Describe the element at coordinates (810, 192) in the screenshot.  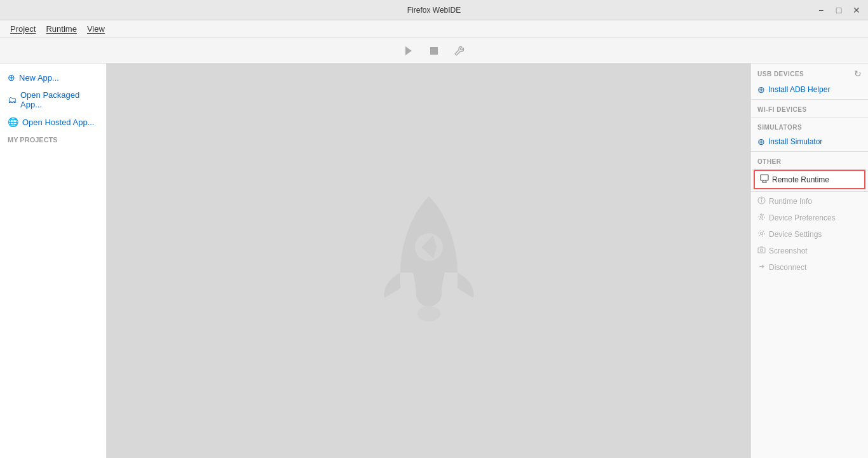
I see `divider-other` at that location.